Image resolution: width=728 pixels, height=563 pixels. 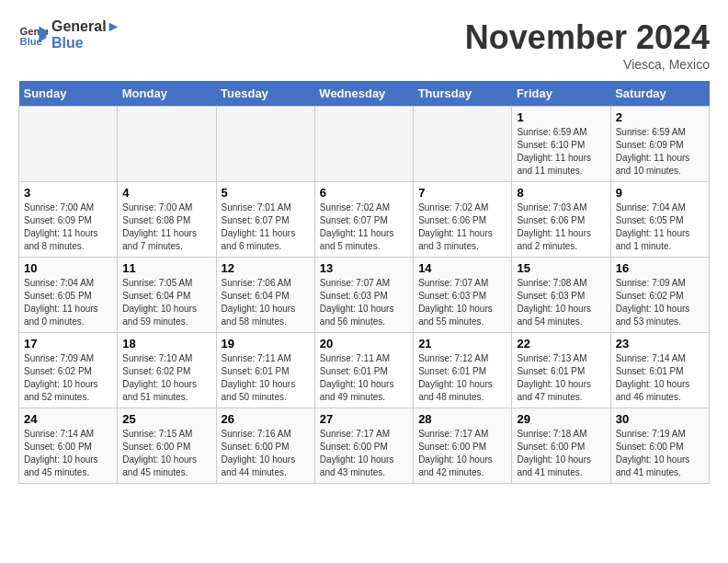 What do you see at coordinates (364, 220) in the screenshot?
I see `calendar-week-2: 3Sunrise: 7:00 AM Sunset: 6:09 PM Daylig…` at bounding box center [364, 220].